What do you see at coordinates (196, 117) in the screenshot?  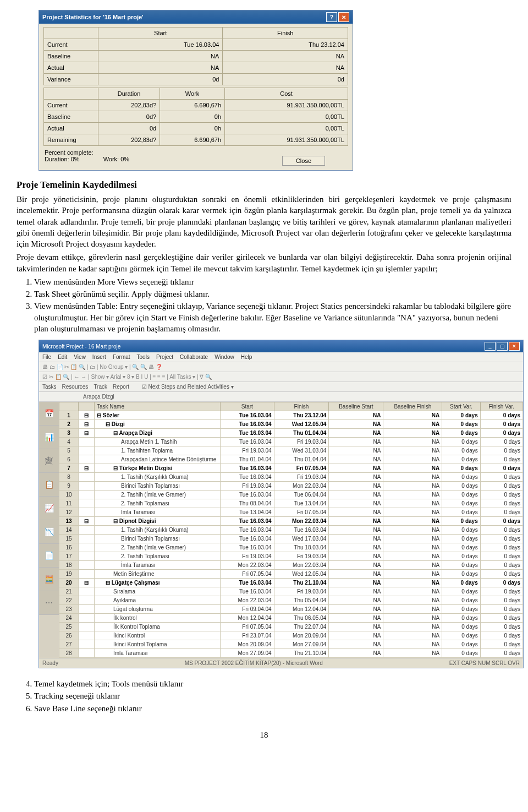 I see `duration-work-cost-table: Duration Work Cost Current202,83d?6.690,…` at bounding box center [196, 117].